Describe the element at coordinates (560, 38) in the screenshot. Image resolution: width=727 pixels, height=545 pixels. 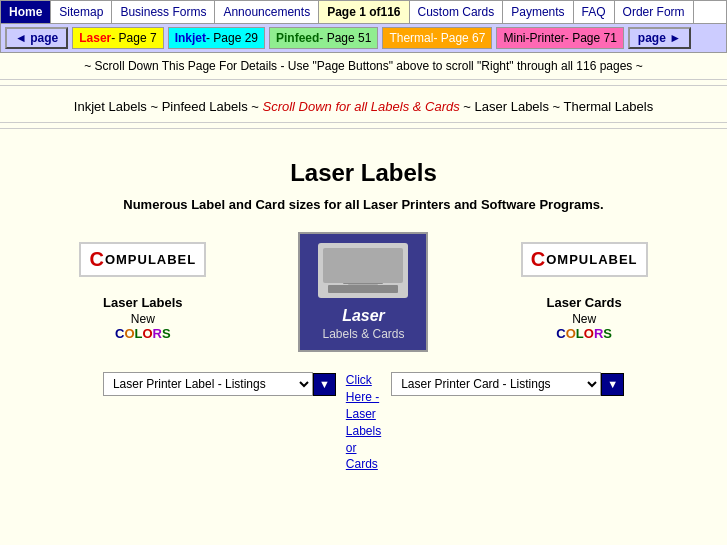
I see `nav-miniprinter: Mini-Printer- Page 71` at that location.